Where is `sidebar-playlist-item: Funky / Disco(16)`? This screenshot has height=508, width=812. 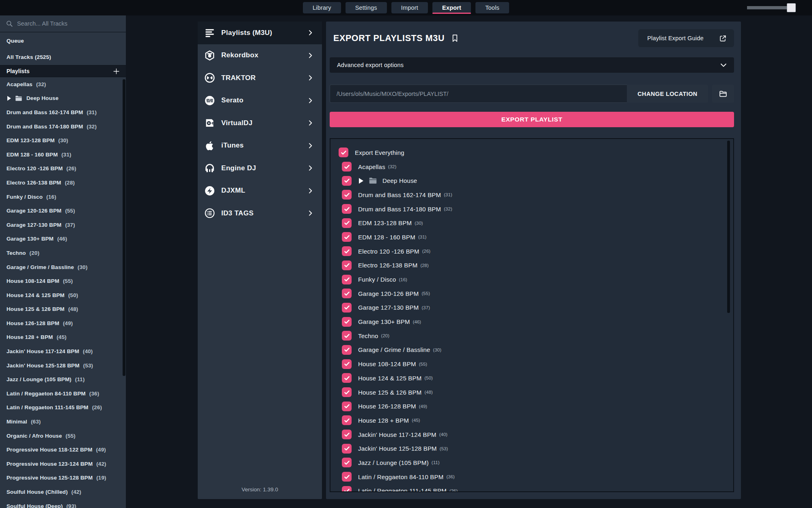
sidebar-playlist-item: Funky / Disco(16) is located at coordinates (63, 197).